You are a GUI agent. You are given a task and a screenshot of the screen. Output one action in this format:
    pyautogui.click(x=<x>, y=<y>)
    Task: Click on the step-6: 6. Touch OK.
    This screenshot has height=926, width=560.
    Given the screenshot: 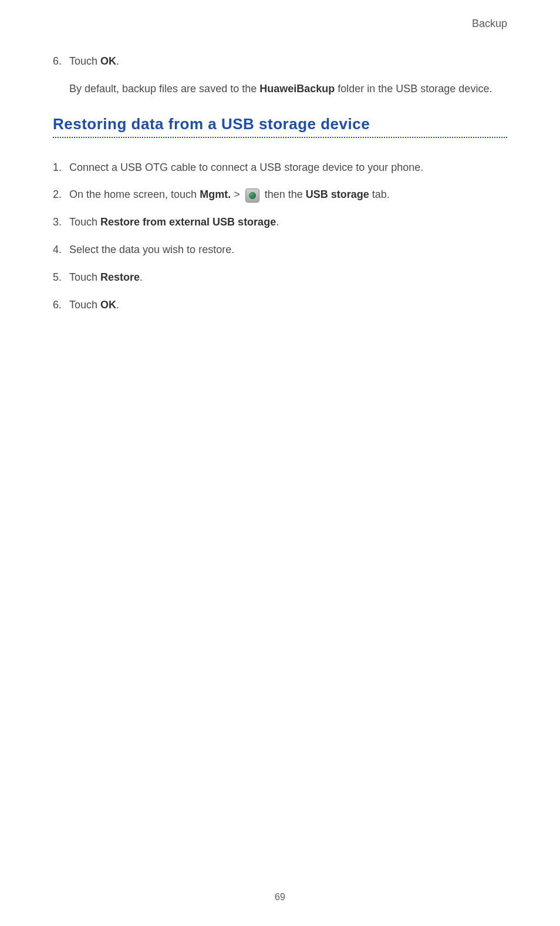 What is the action you would take?
    pyautogui.click(x=280, y=305)
    